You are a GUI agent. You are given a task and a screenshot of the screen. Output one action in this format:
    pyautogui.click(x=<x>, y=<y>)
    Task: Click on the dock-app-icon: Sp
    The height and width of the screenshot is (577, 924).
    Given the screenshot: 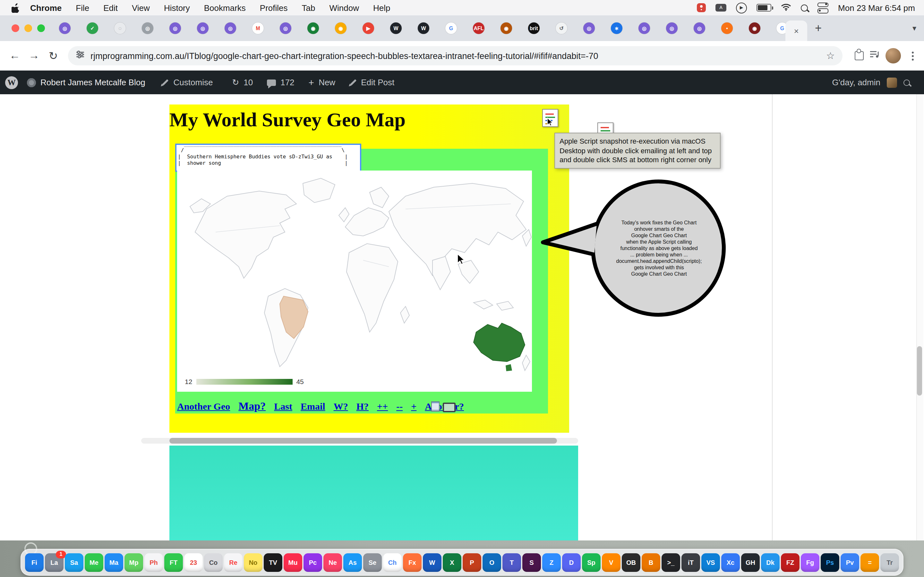 What is the action you would take?
    pyautogui.click(x=591, y=562)
    